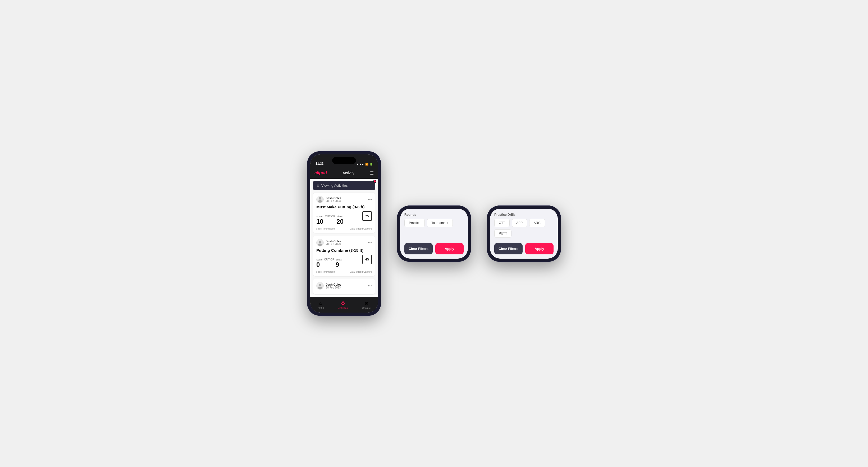 The width and height of the screenshot is (868, 467). What do you see at coordinates (344, 286) in the screenshot?
I see `activity-card-3: Josh Coles 28 Feb 2023 •••` at bounding box center [344, 286].